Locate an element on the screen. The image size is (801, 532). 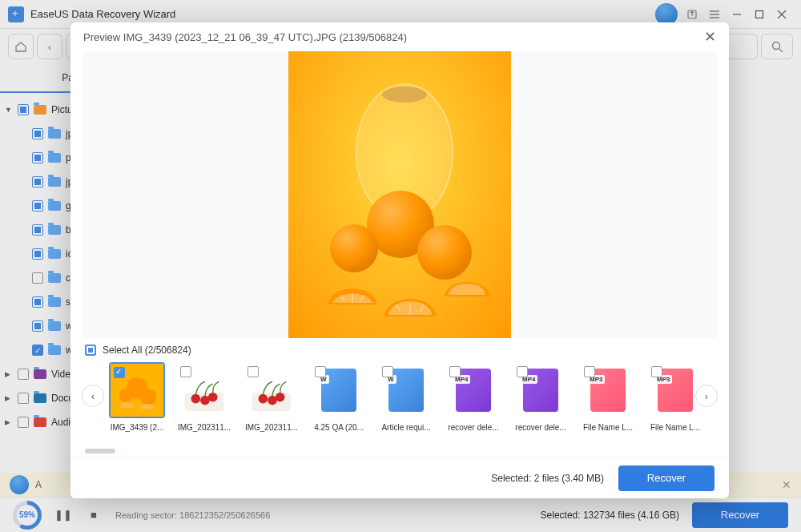
thumbnail-item: IMG_3439 (2... is located at coordinates (137, 397).